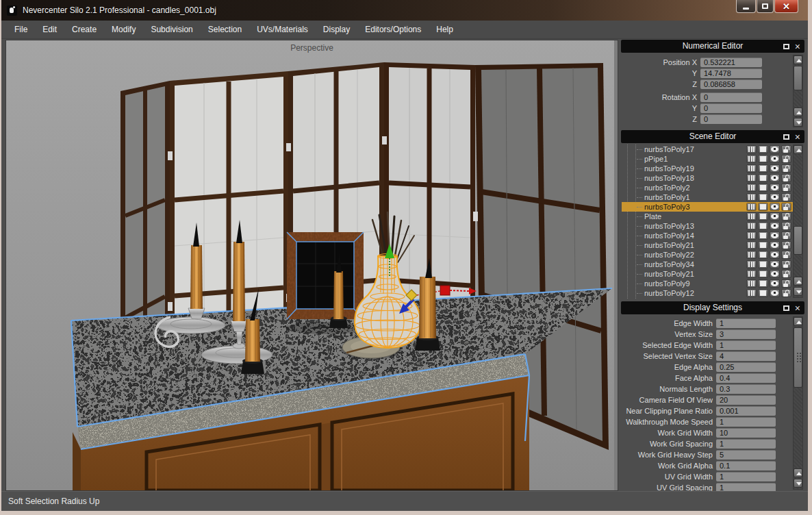 This screenshot has width=812, height=515. Describe the element at coordinates (225, 30) in the screenshot. I see `menu-selection: Selection` at that location.